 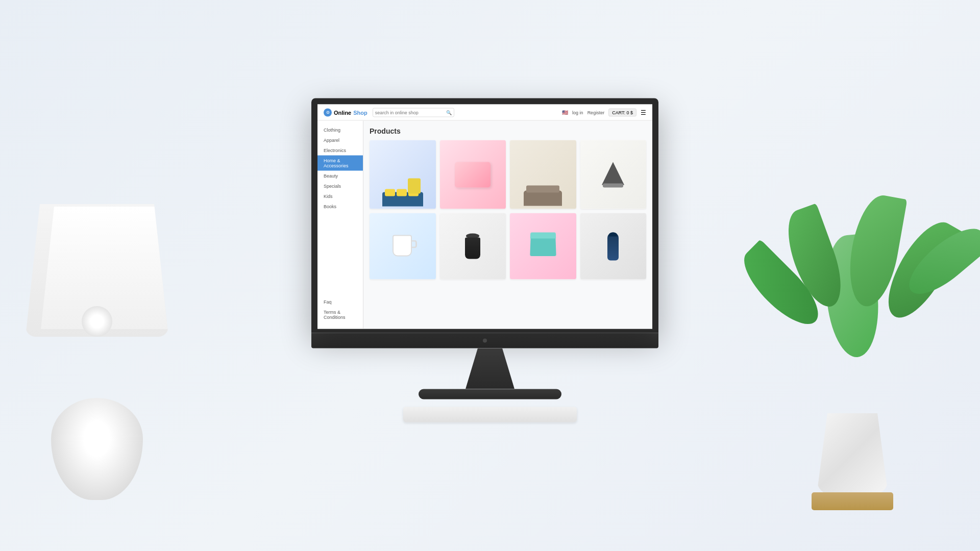 I want to click on sidebar-item-apparel: Apparel, so click(x=340, y=140).